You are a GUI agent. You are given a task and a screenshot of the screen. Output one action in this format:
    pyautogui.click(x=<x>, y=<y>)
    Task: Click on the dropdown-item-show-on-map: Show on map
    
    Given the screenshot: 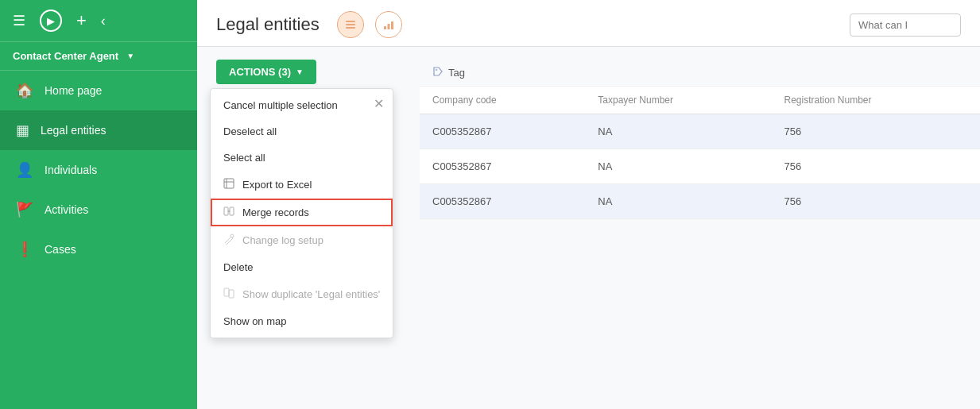 What is the action you would take?
    pyautogui.click(x=302, y=321)
    